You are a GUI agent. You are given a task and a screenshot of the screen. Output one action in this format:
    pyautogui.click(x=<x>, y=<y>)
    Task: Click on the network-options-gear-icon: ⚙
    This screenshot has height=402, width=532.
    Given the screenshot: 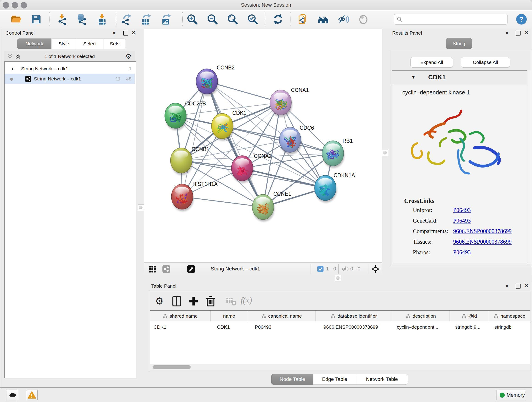 What is the action you would take?
    pyautogui.click(x=128, y=56)
    